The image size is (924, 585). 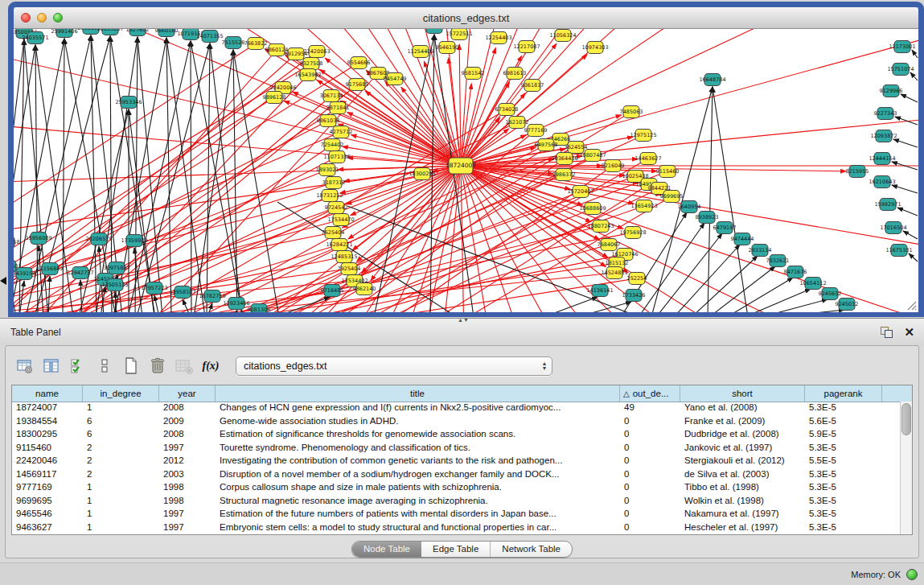 What do you see at coordinates (167, 31) in the screenshot?
I see `node-label: 9660160` at bounding box center [167, 31].